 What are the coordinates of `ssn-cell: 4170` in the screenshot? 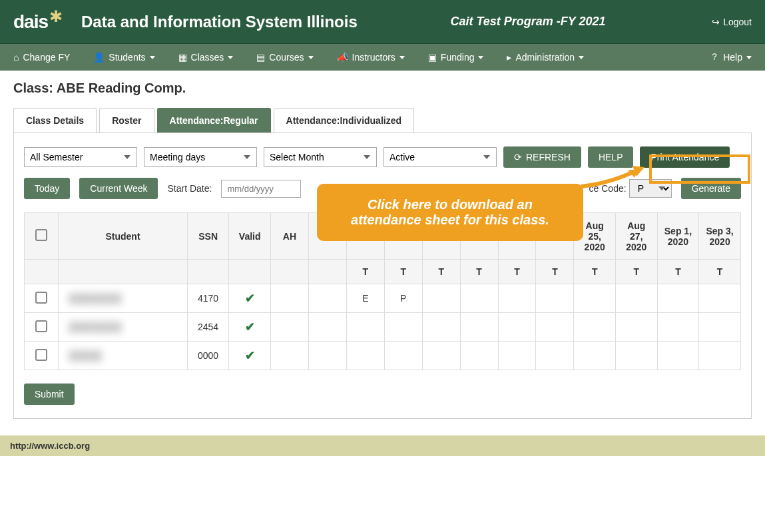 It's located at (208, 298).